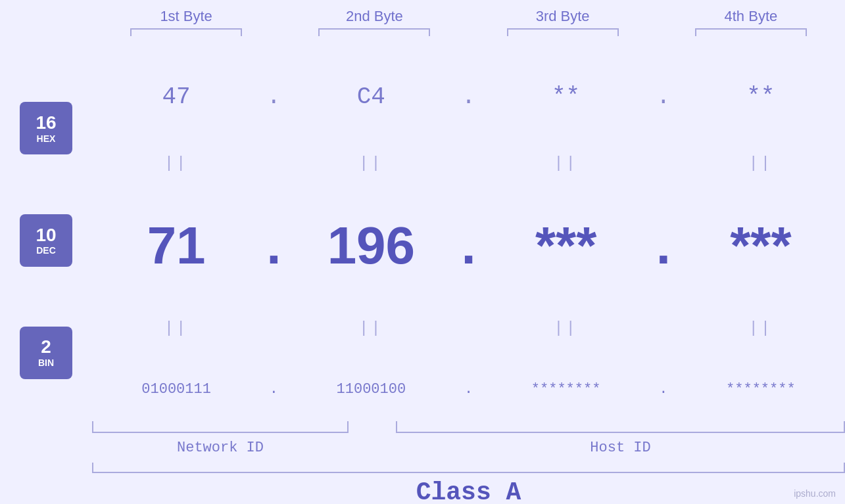  What do you see at coordinates (220, 448) in the screenshot?
I see `network-id-label: Network ID` at bounding box center [220, 448].